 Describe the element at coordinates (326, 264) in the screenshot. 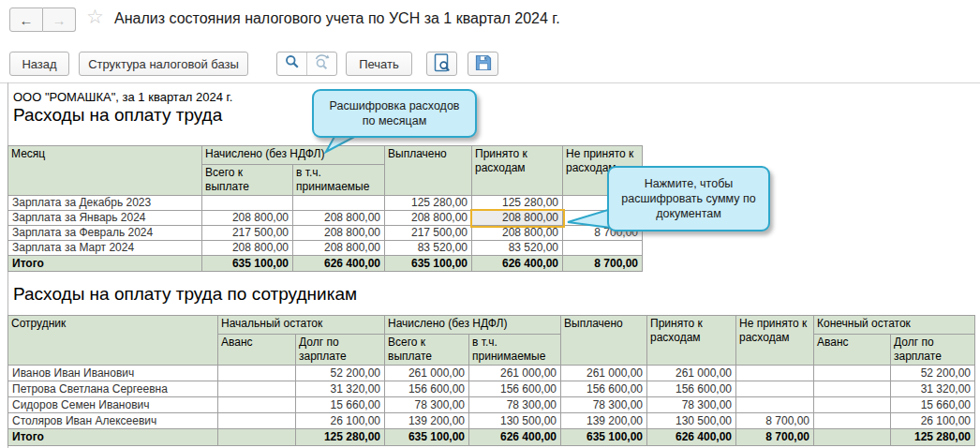

I see `total-row: Итого 635 100,00 626 400,00 635 100,00 6…` at that location.